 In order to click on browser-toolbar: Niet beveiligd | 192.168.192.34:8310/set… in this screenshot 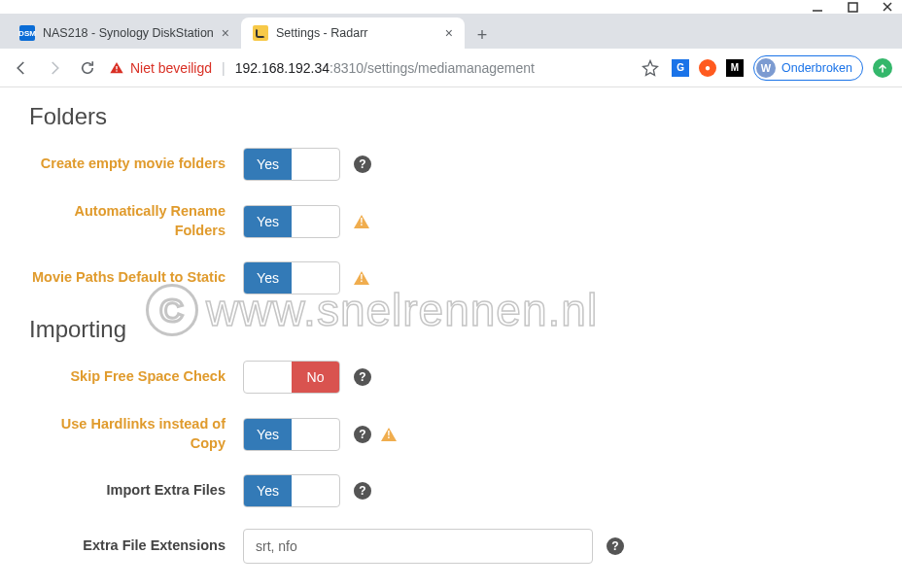, I will do `click(451, 68)`.